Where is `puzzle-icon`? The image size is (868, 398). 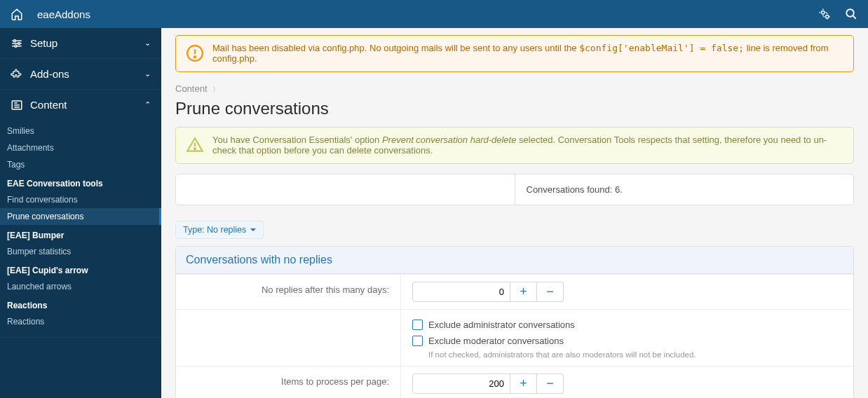
puzzle-icon is located at coordinates (17, 74).